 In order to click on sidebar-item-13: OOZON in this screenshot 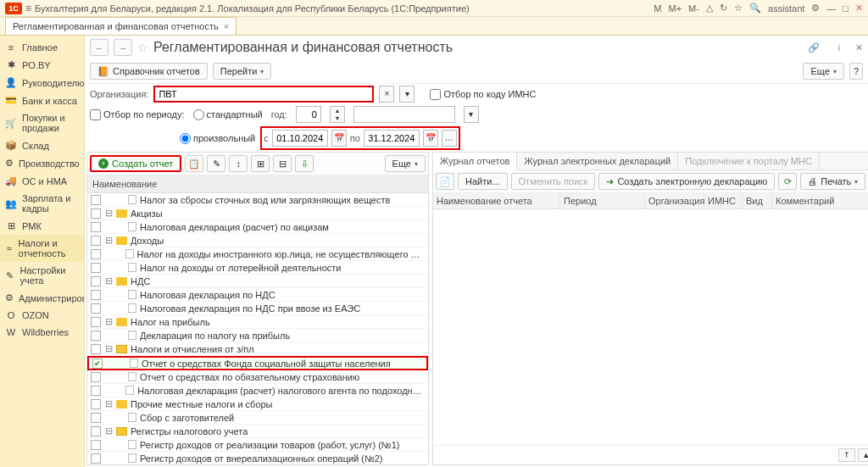, I will do `click(42, 315)`.